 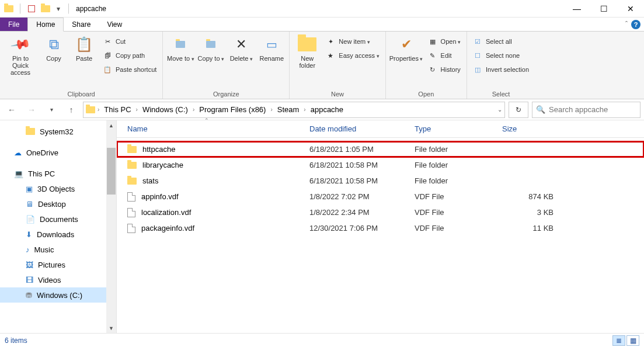 I want to click on copy-path-button: 🗐Copy path, so click(x=130, y=55).